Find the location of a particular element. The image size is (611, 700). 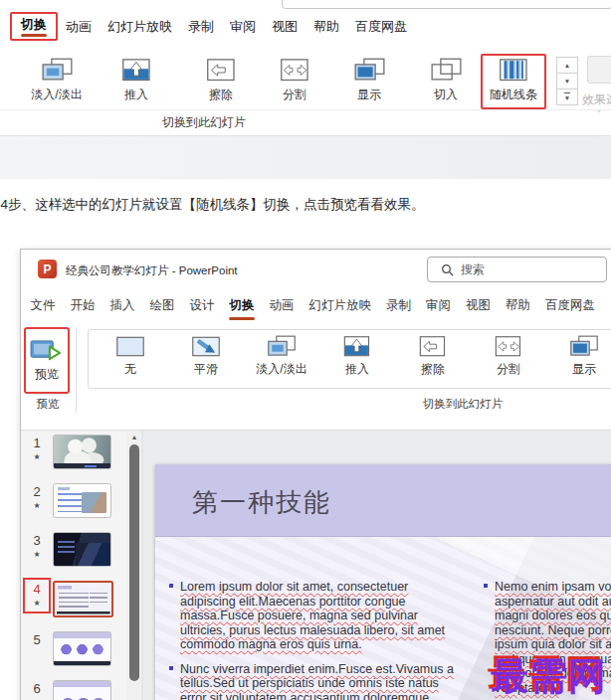

gallery-scroll-up-icon: ▲ is located at coordinates (567, 66).